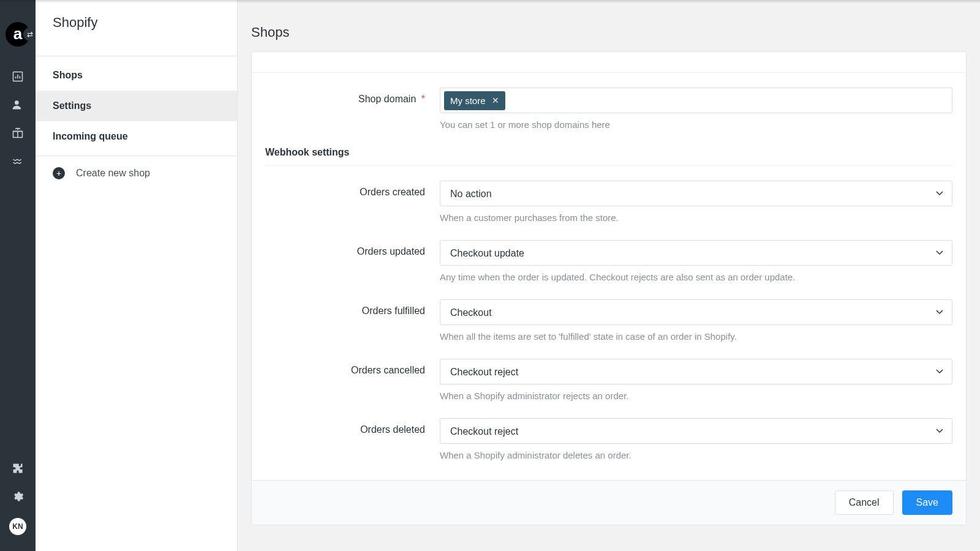 This screenshot has height=551, width=980. I want to click on sidebar-item-incoming-queue: Incoming queue, so click(136, 137).